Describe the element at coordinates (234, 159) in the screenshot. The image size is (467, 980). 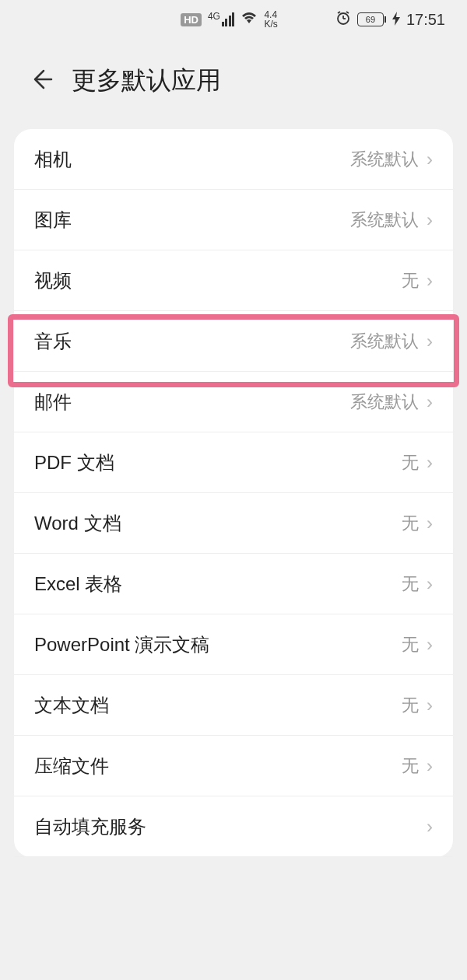
I see `row-camera: 相机 系统默认 ›` at that location.